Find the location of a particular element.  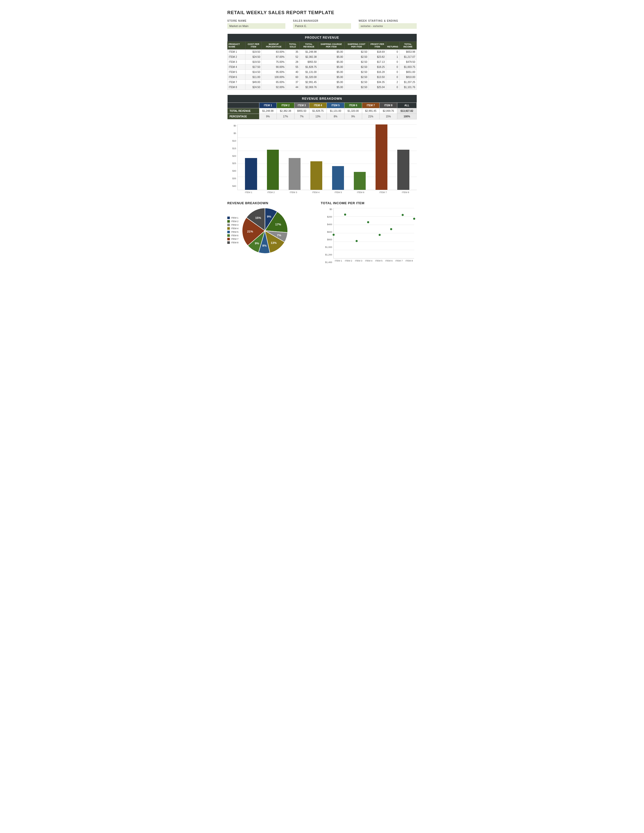

line-y-label: $400 is located at coordinates (327, 224).